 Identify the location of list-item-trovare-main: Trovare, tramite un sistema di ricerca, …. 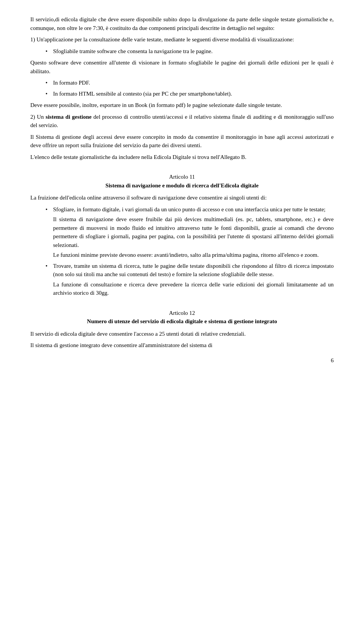
(193, 270).